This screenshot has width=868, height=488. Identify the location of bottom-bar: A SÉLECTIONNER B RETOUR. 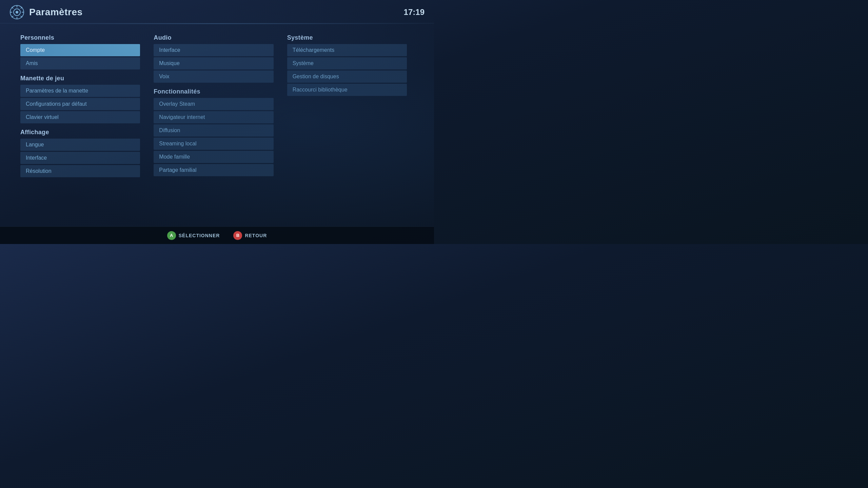
(217, 235).